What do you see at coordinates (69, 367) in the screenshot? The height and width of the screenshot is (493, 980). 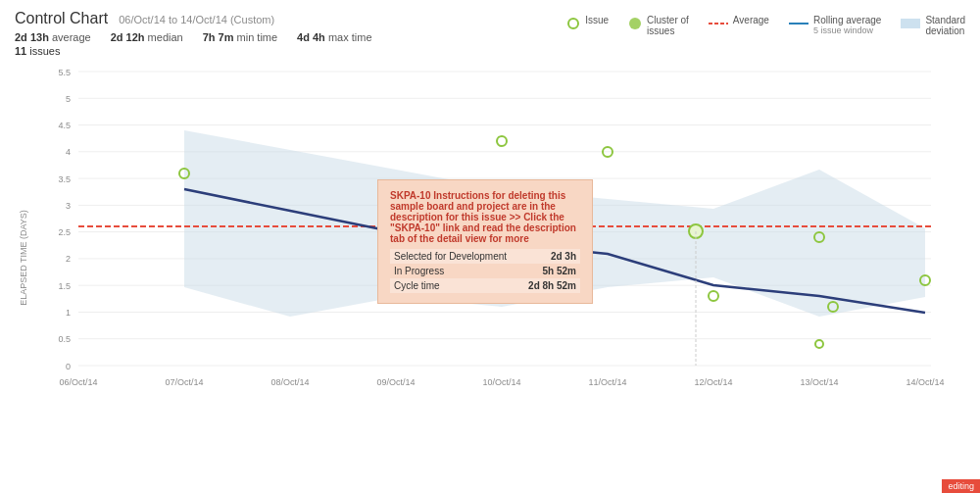 I see `svg-text: 0` at bounding box center [69, 367].